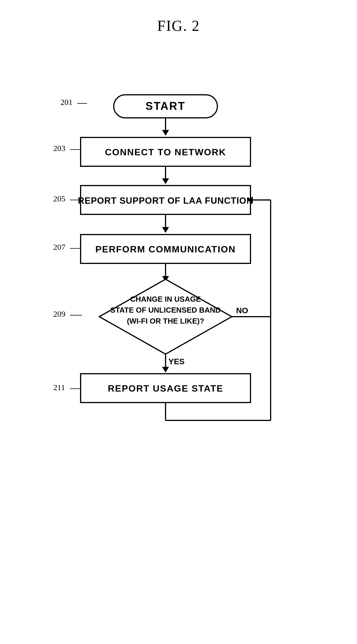 Image resolution: width=357 pixels, height=644 pixels. I want to click on diamond-line2: STATE OF UNLICENSED BAND, so click(165, 310).